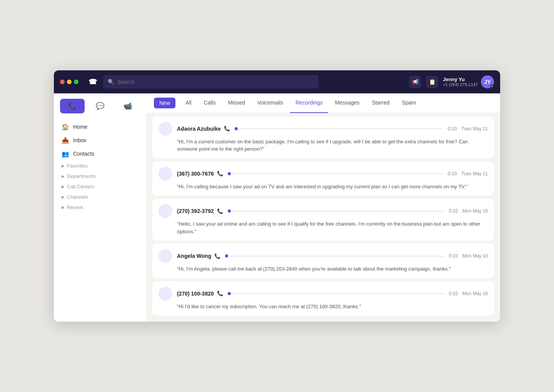 This screenshot has width=554, height=392. I want to click on rec-date-4: Mon May 10, so click(475, 256).